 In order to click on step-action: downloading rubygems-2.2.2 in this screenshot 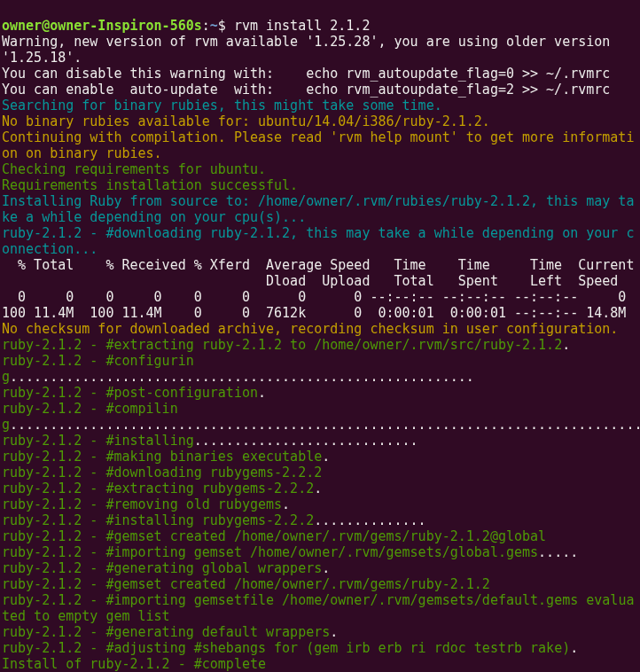, I will do `click(218, 473)`.